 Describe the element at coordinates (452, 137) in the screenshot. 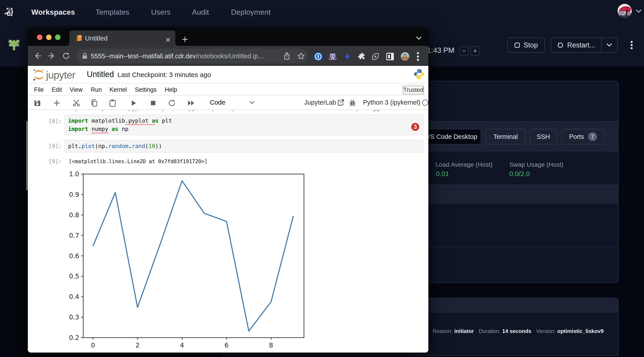

I see `vscode-desktop-label: VS Code Desktop` at that location.